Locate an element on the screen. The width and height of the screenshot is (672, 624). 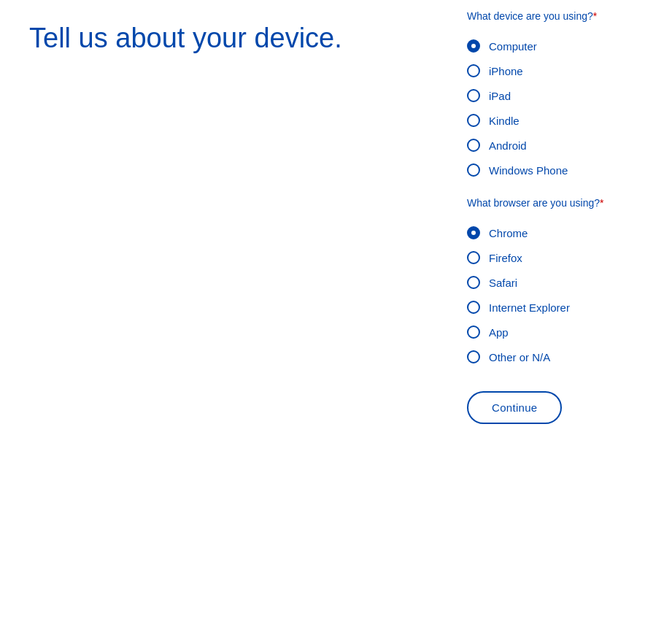
browser-option-ie: Internet Explorer is located at coordinates (562, 307).